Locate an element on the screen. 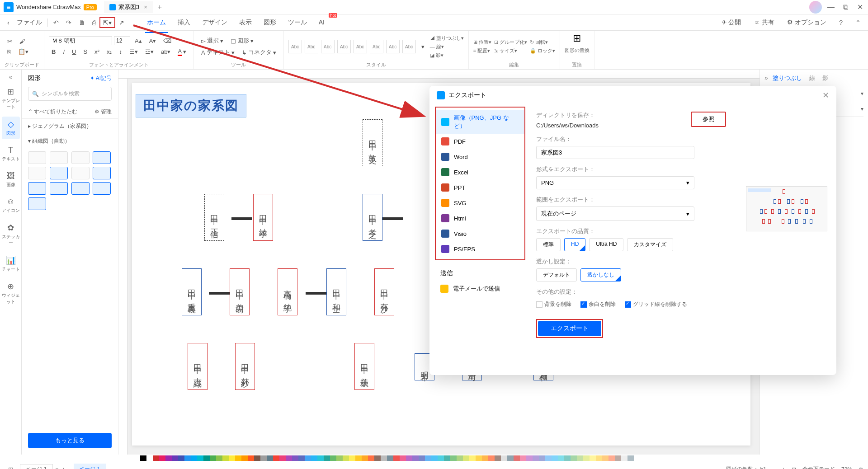 The width and height of the screenshot is (868, 469). export-format-html: Html is located at coordinates (480, 218).